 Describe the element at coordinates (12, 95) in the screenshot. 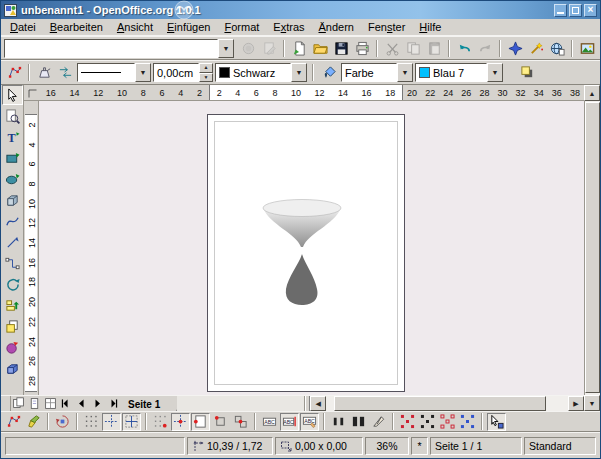

I see `select-tool` at that location.